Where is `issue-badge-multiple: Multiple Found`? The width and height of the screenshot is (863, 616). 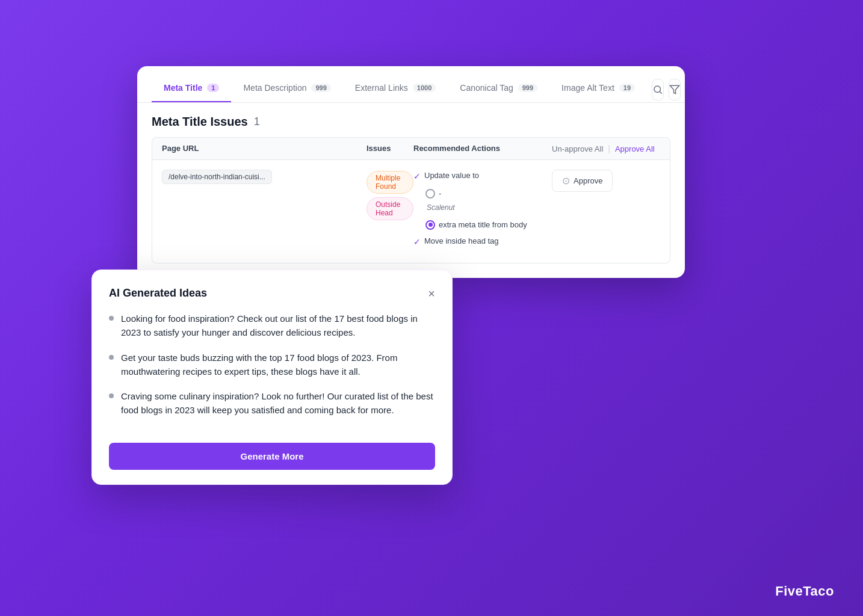 issue-badge-multiple: Multiple Found is located at coordinates (390, 182).